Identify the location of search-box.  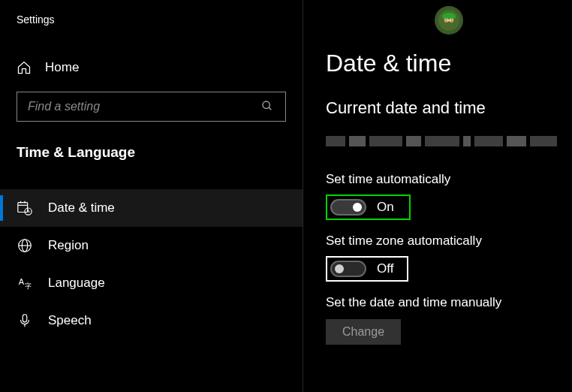
(152, 107).